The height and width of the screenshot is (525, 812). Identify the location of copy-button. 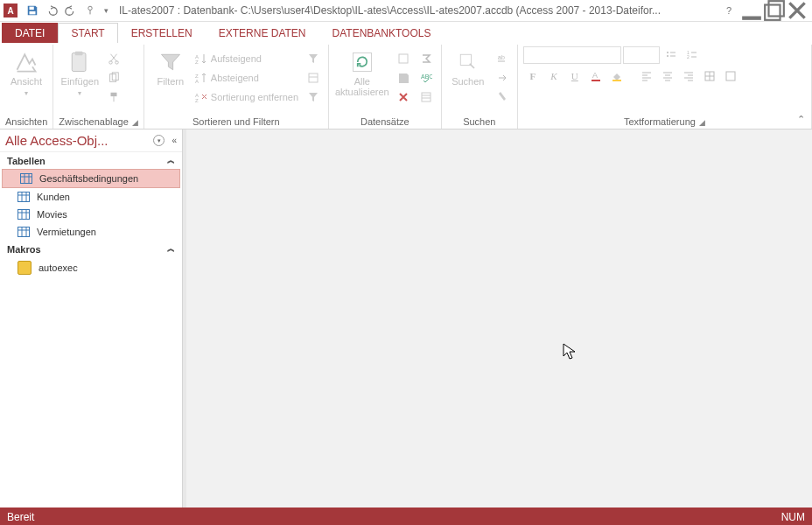
(114, 78).